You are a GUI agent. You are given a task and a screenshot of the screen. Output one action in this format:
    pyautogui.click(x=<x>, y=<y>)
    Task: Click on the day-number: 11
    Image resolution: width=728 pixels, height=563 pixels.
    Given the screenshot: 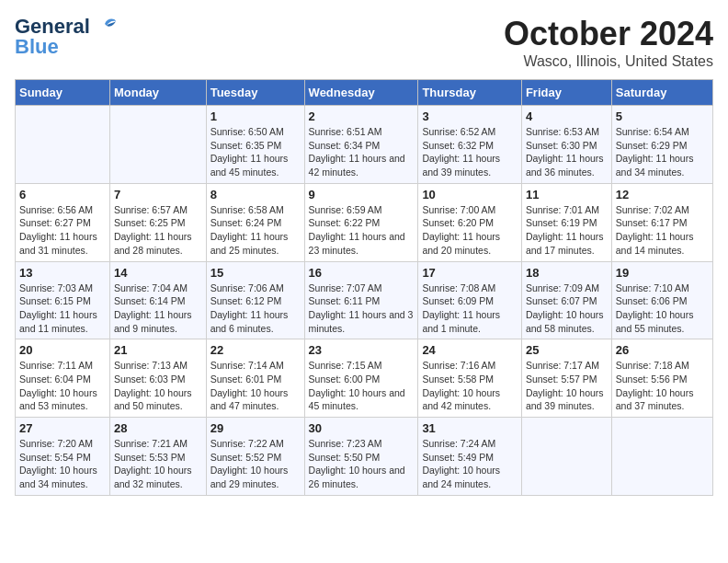 What is the action you would take?
    pyautogui.click(x=566, y=195)
    